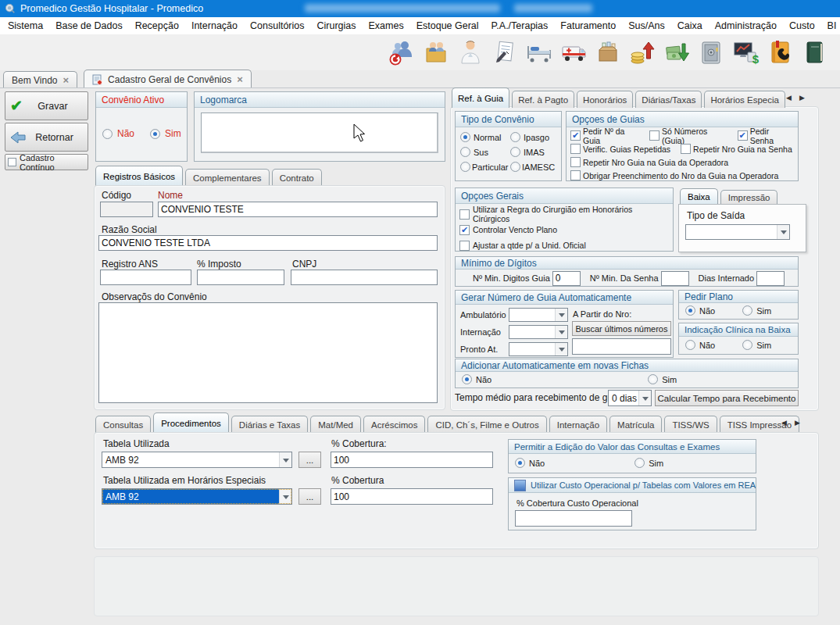  What do you see at coordinates (214, 26) in the screenshot?
I see `menu-internacao: Internação` at bounding box center [214, 26].